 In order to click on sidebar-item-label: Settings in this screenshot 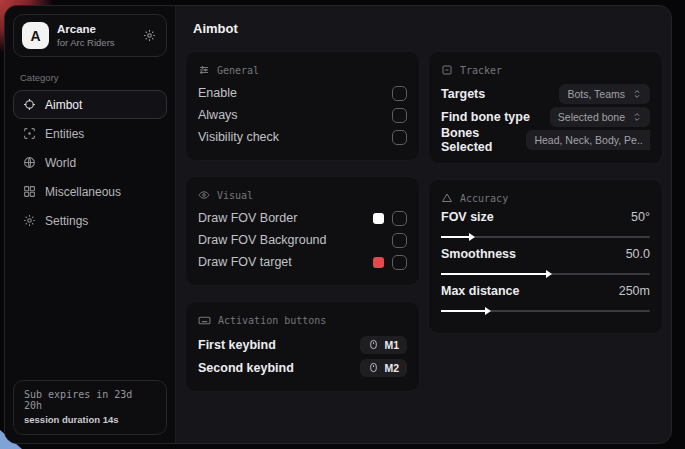, I will do `click(66, 221)`.